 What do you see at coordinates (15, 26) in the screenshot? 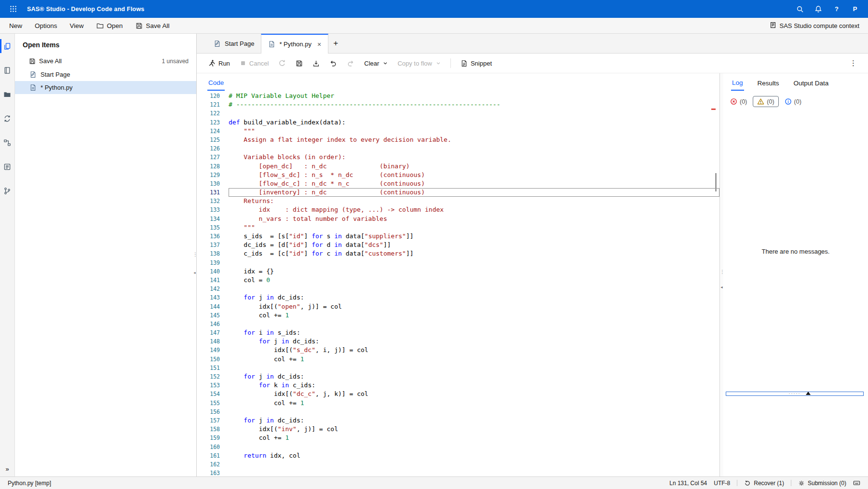
I see `menu-new: New` at bounding box center [15, 26].